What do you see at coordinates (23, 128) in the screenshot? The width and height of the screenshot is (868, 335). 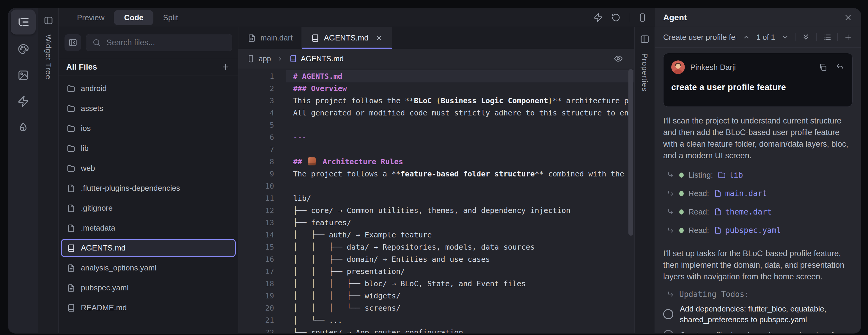 I see `branding-button` at bounding box center [23, 128].